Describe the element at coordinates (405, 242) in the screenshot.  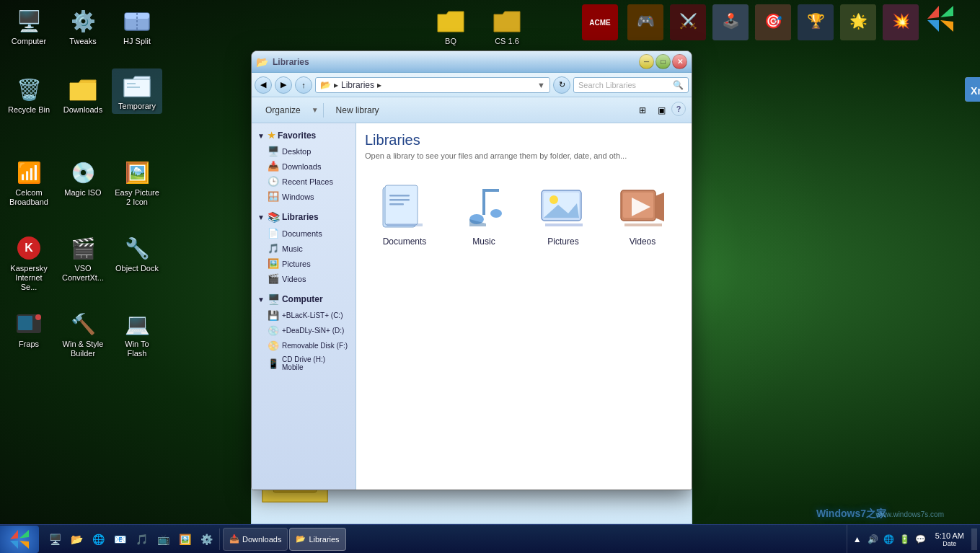
I see `documents-library-label: Documents` at that location.